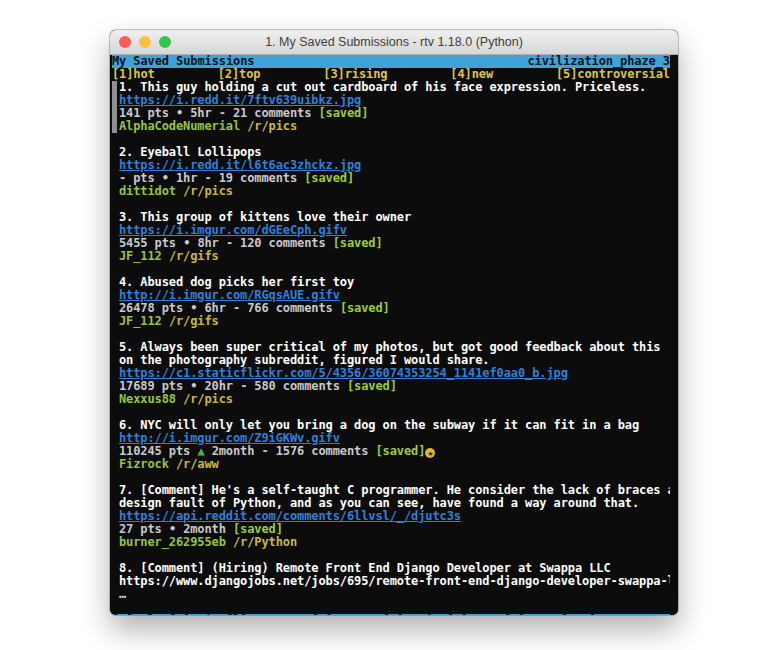 The width and height of the screenshot is (771, 650). I want to click on submission-url: http://i.imgur.com/RGqsAUE.gifv, so click(391, 296).